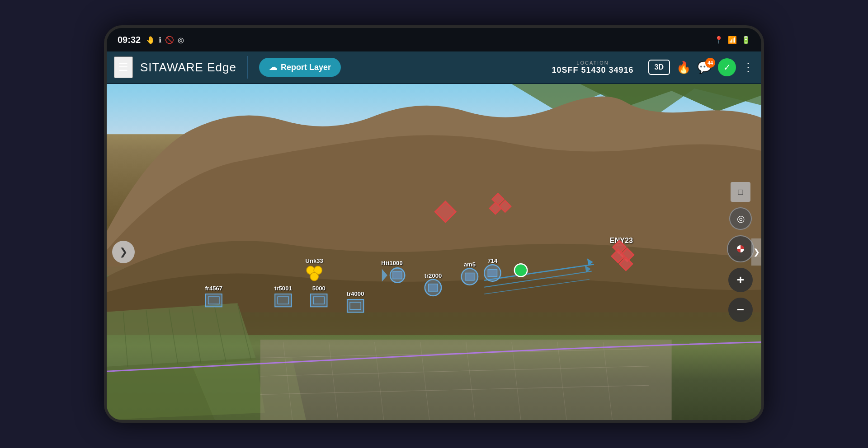 The height and width of the screenshot is (448, 868). What do you see at coordinates (123, 67) in the screenshot?
I see `menu-button: ☰` at bounding box center [123, 67].